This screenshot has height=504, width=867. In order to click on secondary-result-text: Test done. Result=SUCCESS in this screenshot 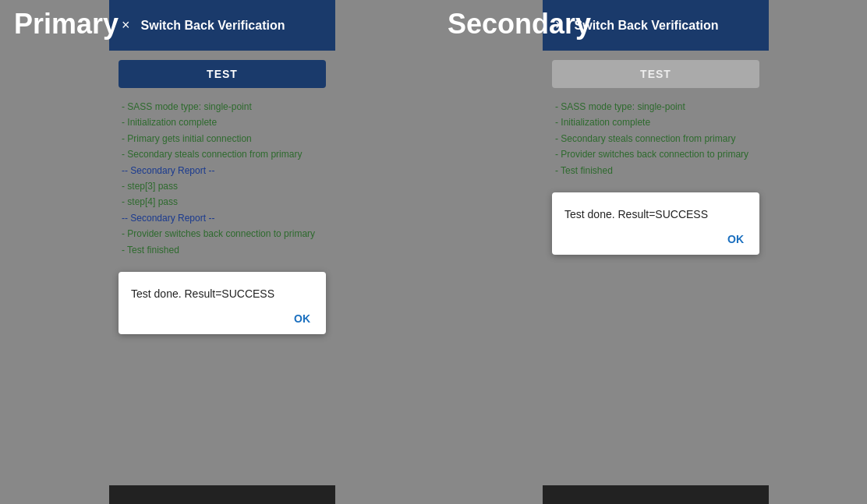, I will do `click(656, 214)`.